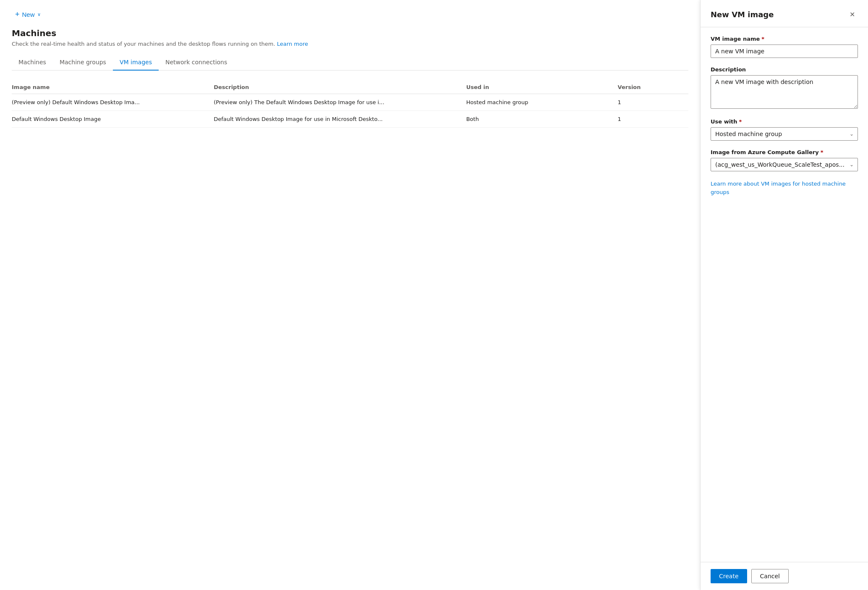 This screenshot has width=868, height=590. Describe the element at coordinates (32, 63) in the screenshot. I see `tab-machines: Machines` at that location.